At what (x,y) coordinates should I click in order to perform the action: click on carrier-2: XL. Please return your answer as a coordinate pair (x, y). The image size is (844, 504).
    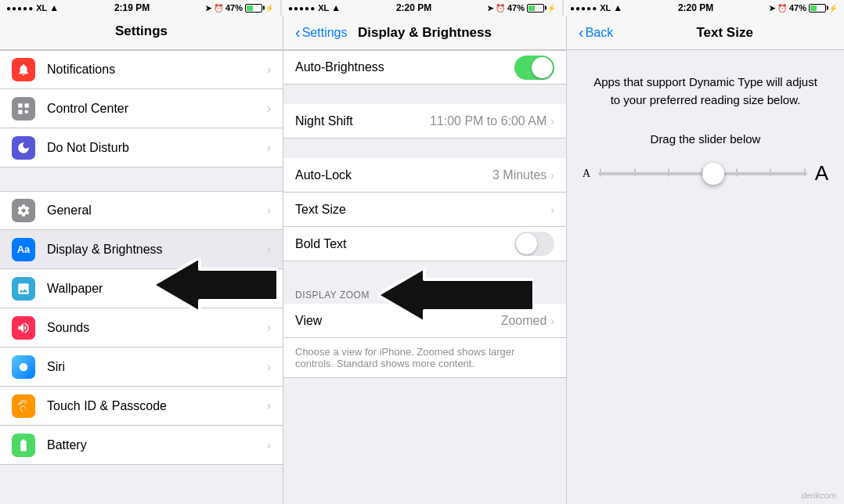
    Looking at the image, I should click on (323, 8).